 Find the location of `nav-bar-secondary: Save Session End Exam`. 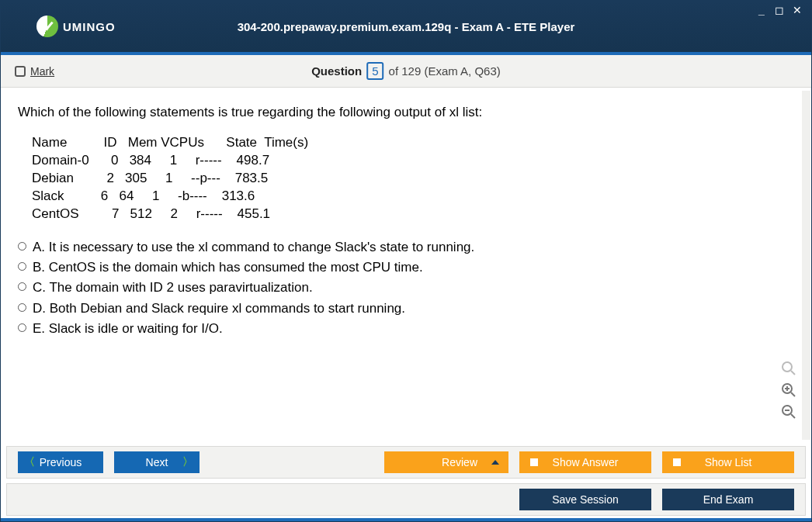

nav-bar-secondary: Save Session End Exam is located at coordinates (406, 500).